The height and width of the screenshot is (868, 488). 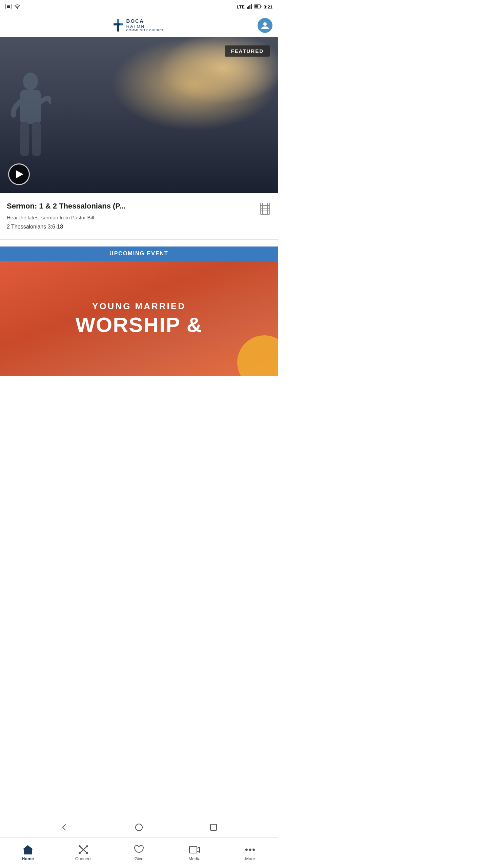 What do you see at coordinates (20, 174) in the screenshot?
I see `play-triangle-icon` at bounding box center [20, 174].